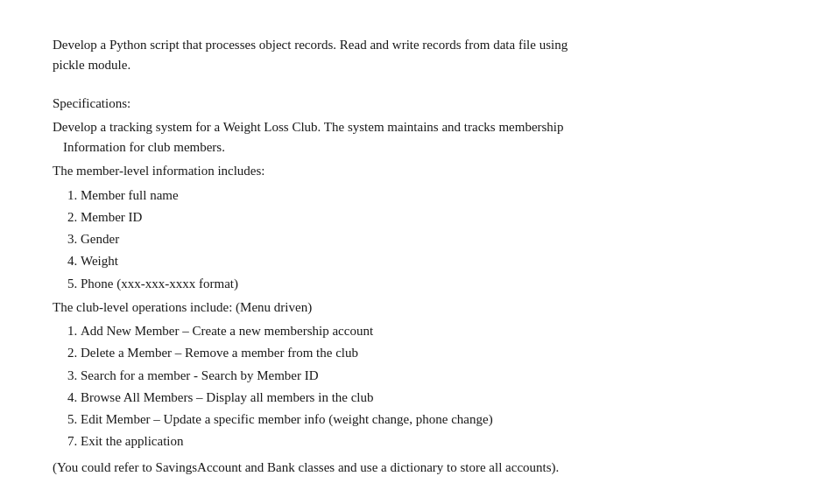  Describe the element at coordinates (427, 261) in the screenshot. I see `list-item: Weight` at that location.